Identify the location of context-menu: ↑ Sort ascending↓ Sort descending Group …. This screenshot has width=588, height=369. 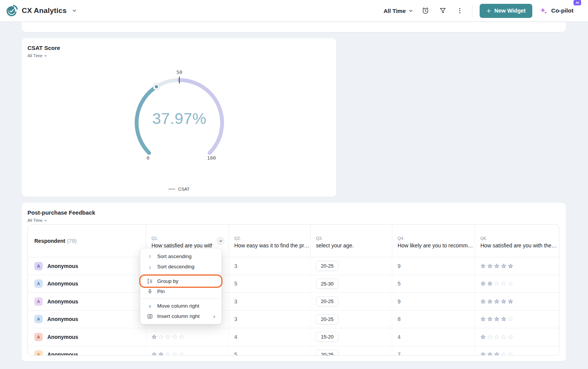
(181, 286).